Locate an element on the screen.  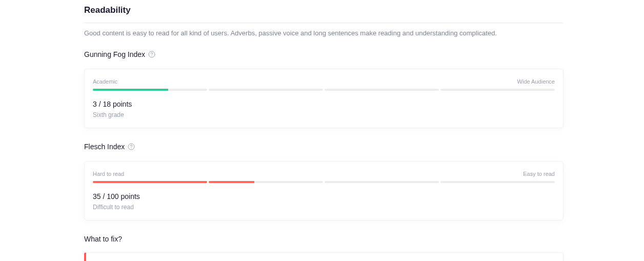
gunning-progress-bar is located at coordinates (324, 90).